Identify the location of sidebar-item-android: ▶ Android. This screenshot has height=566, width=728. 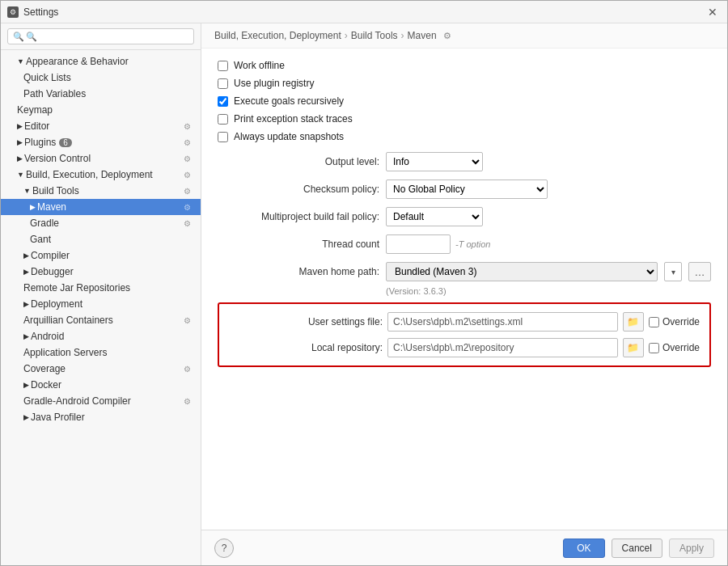
(100, 336).